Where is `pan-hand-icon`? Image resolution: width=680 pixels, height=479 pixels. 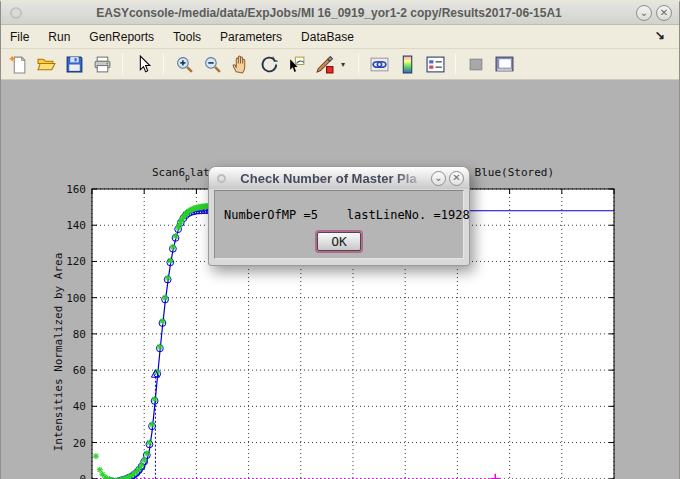 pan-hand-icon is located at coordinates (240, 64).